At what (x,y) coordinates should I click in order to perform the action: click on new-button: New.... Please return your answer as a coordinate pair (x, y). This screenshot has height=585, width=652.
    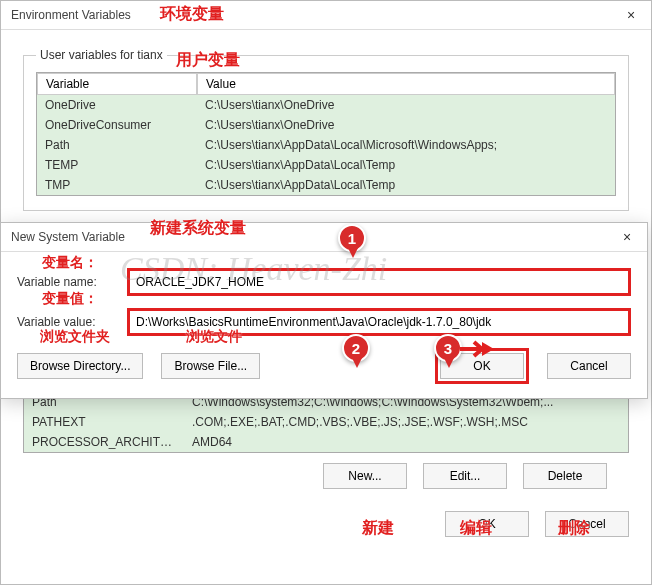
    Looking at the image, I should click on (365, 476).